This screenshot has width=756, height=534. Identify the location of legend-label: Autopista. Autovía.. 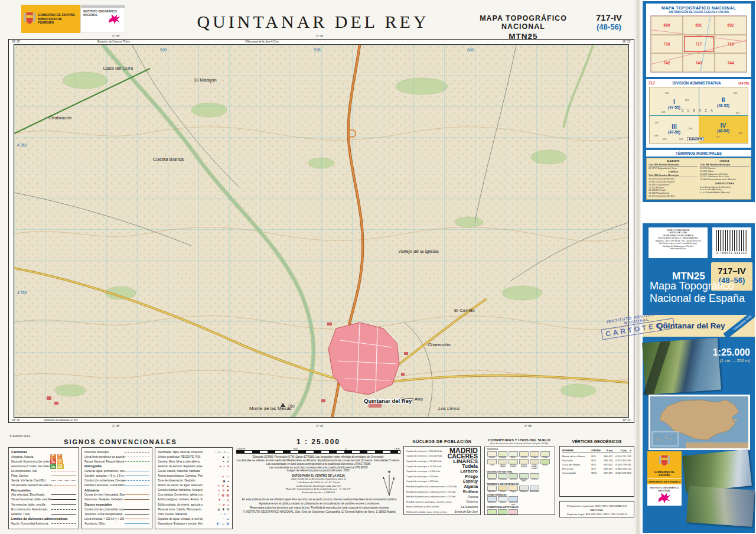
(31, 457).